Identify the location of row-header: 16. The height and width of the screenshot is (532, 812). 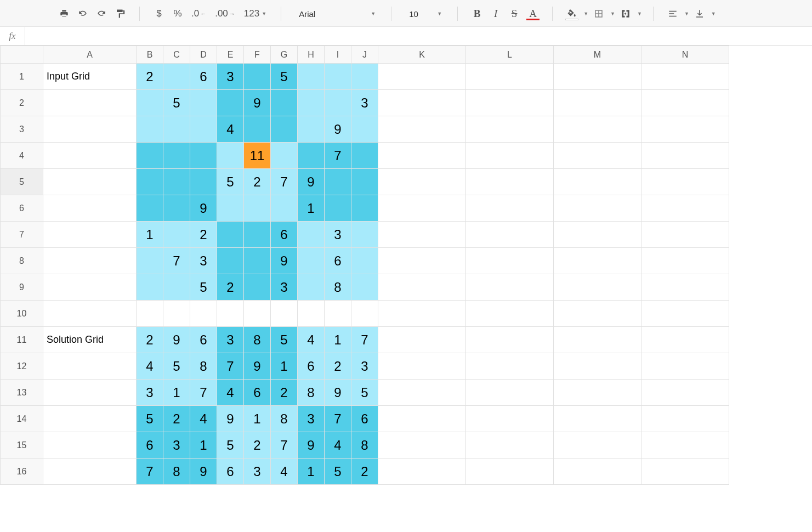
(22, 472).